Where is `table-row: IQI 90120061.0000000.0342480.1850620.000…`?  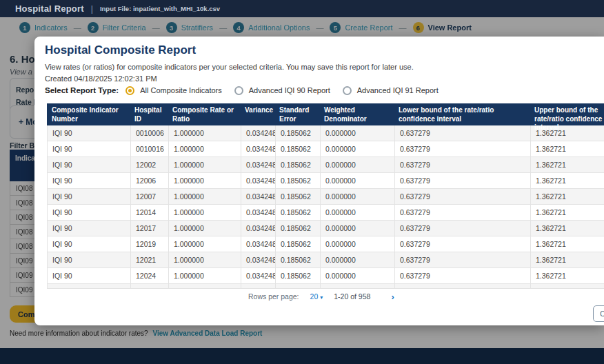 table-row: IQI 90120061.0000000.0342480.1850620.000… is located at coordinates (325, 181).